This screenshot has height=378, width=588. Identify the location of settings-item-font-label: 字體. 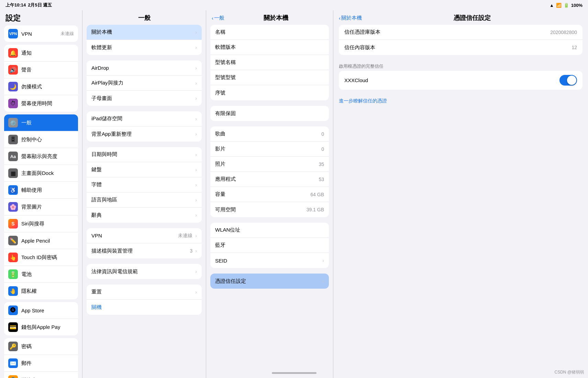
(143, 185).